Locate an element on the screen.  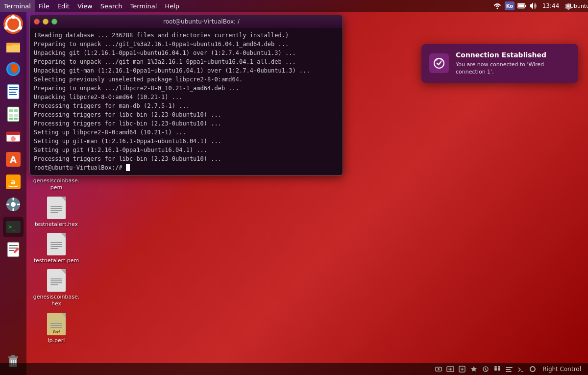
terminal-line-8: Unpacking libpcre2-8-0:amd64 (10.21-1) .… is located at coordinates (186, 97).